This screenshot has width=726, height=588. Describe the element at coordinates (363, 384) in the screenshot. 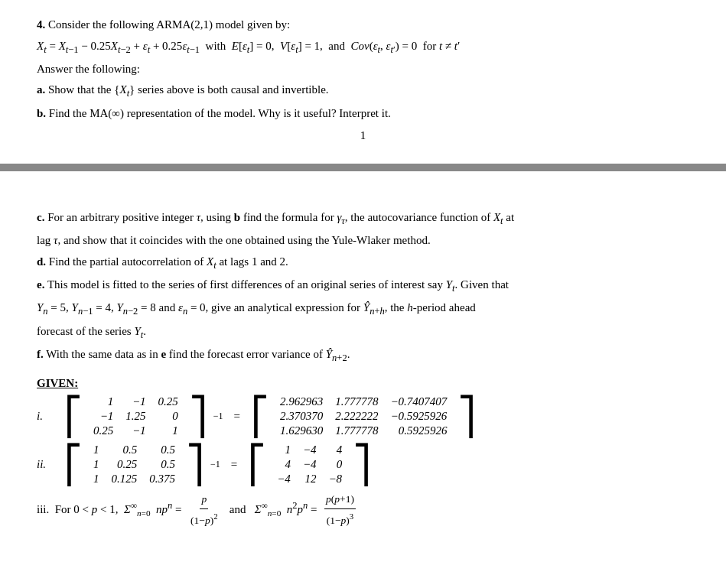

I see `given-label: GIVEN:` at that location.